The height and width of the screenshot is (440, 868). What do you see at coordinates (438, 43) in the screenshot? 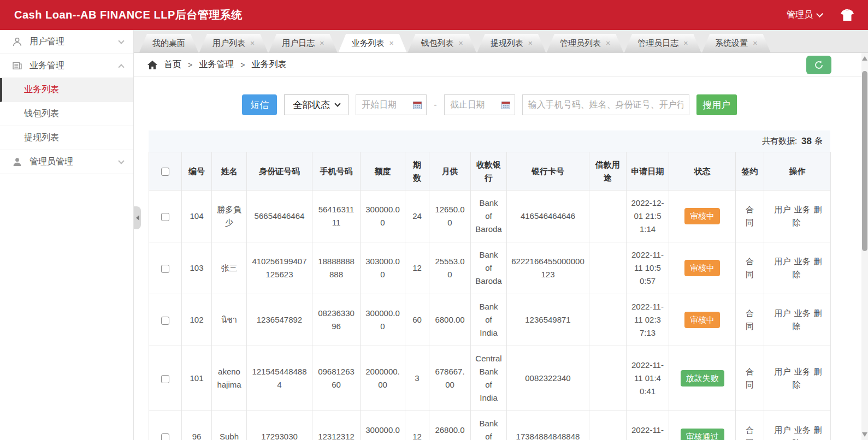
I see `tab-label: 钱包列表` at bounding box center [438, 43].